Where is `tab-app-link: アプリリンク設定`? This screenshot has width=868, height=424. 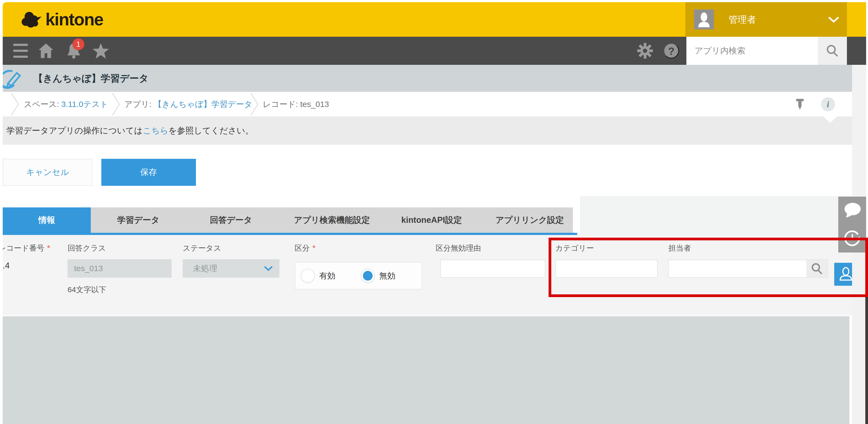
tab-app-link: アプリリンク設定 is located at coordinates (530, 220).